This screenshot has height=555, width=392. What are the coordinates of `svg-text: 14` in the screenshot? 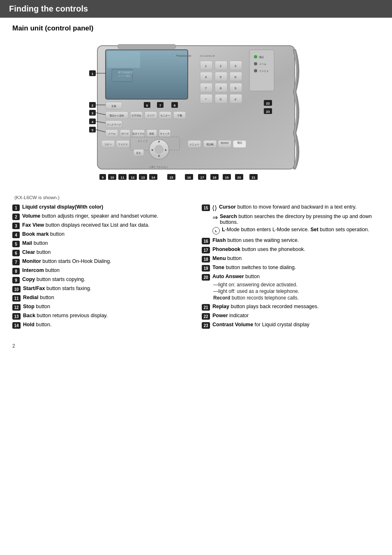 It's located at (154, 178).